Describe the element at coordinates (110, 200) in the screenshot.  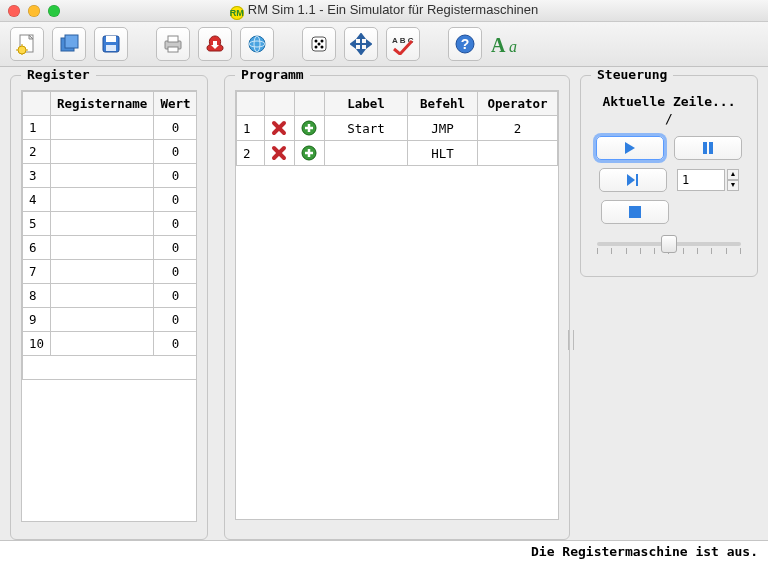
I see `register-row: 40` at that location.